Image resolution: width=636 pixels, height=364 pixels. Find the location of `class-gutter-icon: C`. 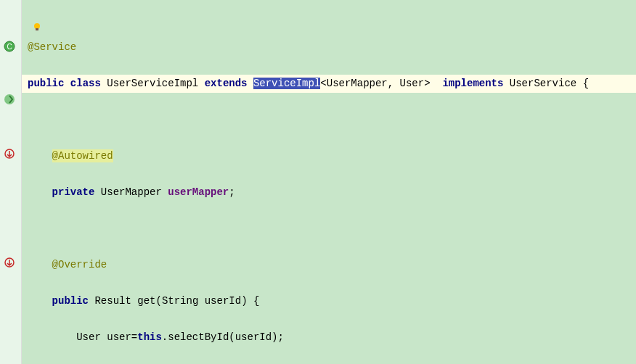

class-gutter-icon: C is located at coordinates (9, 46).